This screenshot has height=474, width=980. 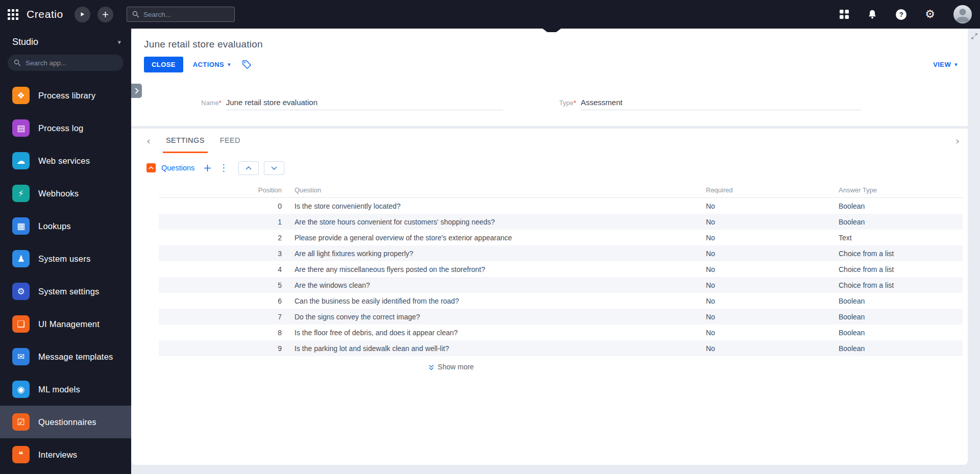 What do you see at coordinates (560, 301) in the screenshot?
I see `table-row: 6Can the business be easily identified f…` at bounding box center [560, 301].